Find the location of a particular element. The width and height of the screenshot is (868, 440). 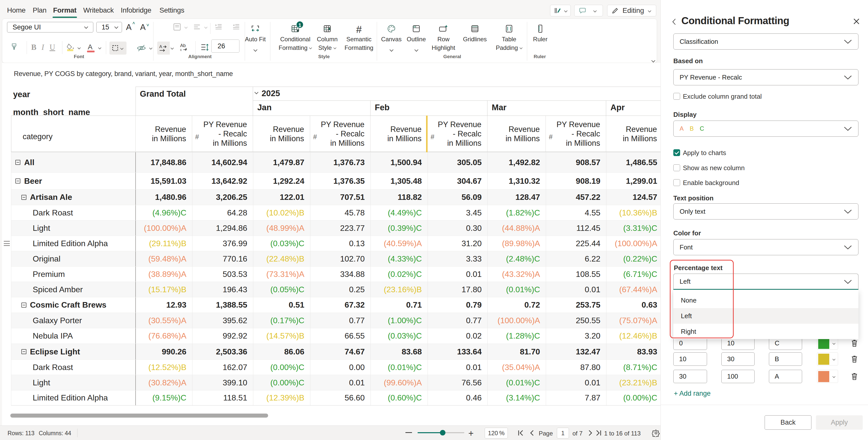

svg-text: c is located at coordinates (181, 50).